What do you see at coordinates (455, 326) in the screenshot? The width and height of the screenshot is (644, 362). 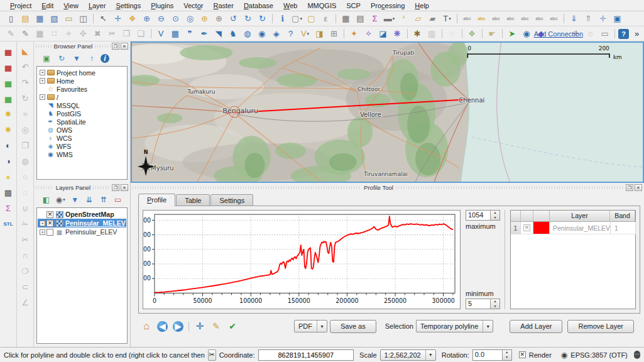 I see `selection-select: Temporary polyline ▾` at bounding box center [455, 326].